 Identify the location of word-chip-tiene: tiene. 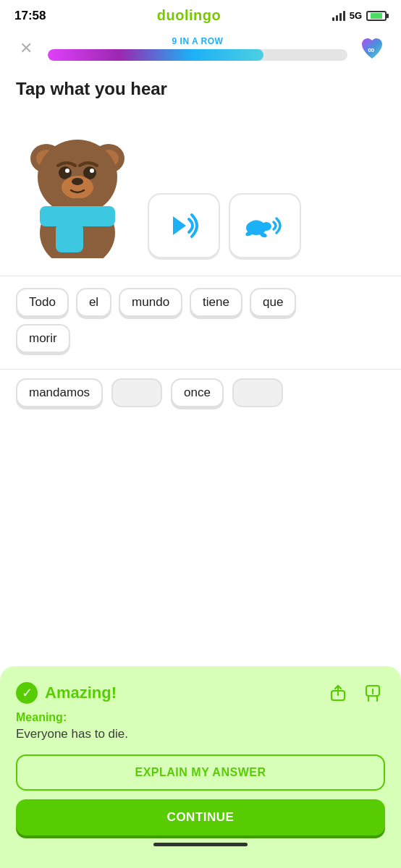
(216, 302).